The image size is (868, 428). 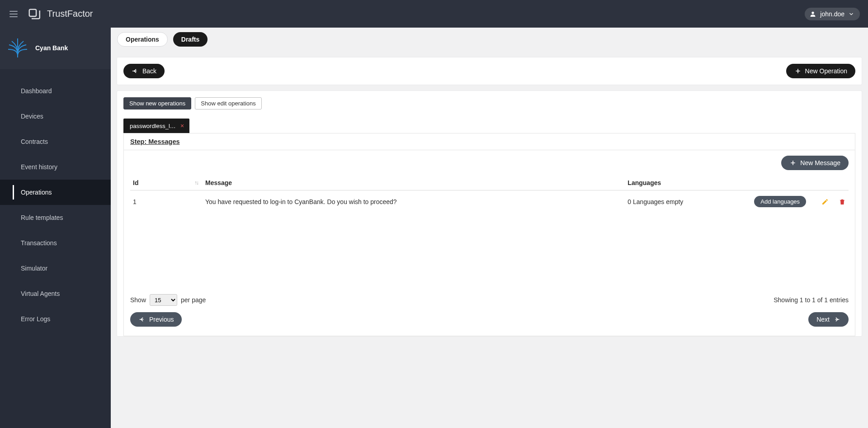 What do you see at coordinates (166, 183) in the screenshot?
I see `col-id: Id ↑↓` at bounding box center [166, 183].